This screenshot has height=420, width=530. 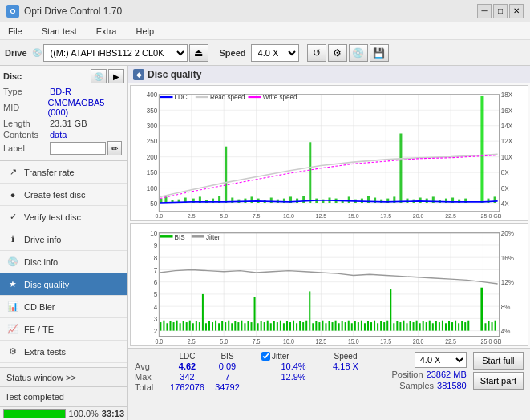 What do you see at coordinates (348, 53) in the screenshot?
I see `toolbar-icons: ↺ ⚙ 💿 💾` at bounding box center [348, 53].